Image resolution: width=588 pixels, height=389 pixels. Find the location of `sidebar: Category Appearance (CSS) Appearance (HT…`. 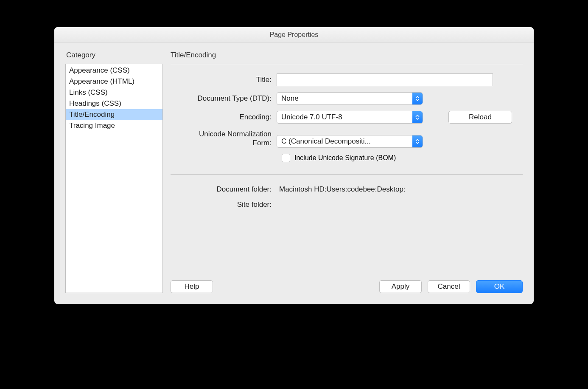

sidebar: Category Appearance (CSS) Appearance (HT… is located at coordinates (114, 172).